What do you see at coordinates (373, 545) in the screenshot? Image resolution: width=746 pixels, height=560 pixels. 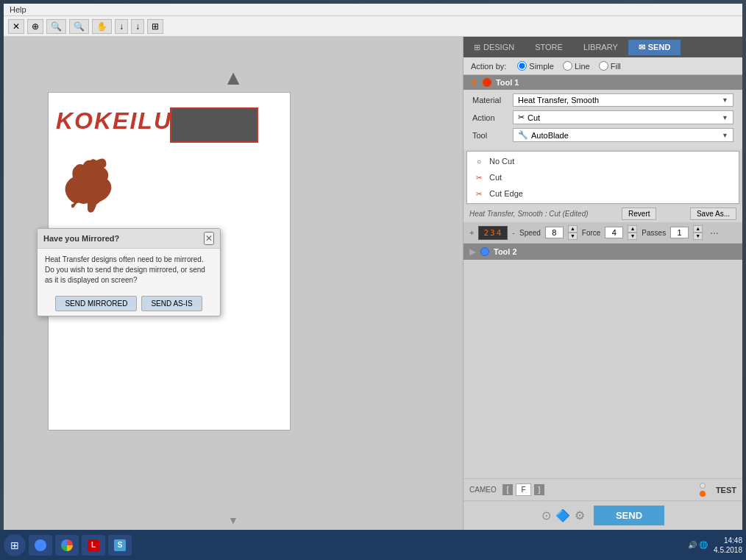 I see `taskbar: ⊞ L S 🔊 🌐 14:48 4.5.2018` at bounding box center [373, 545].